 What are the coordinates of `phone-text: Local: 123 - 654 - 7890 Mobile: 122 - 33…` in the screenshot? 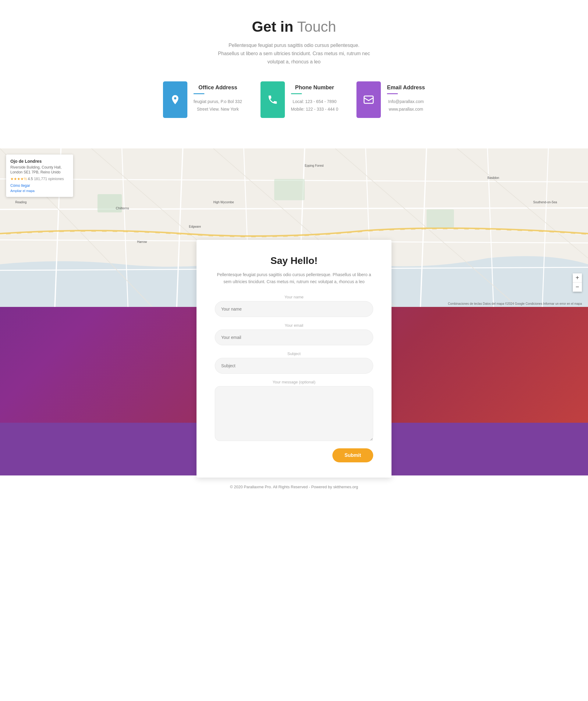 It's located at (315, 105).